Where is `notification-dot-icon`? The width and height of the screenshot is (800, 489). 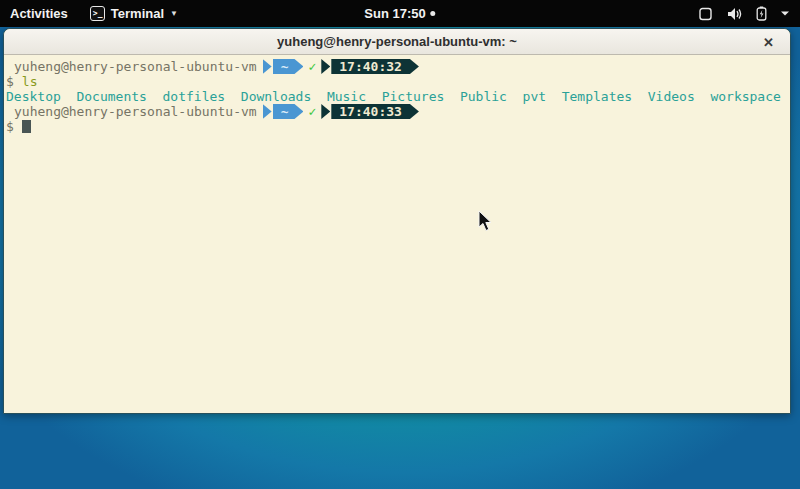 notification-dot-icon is located at coordinates (434, 14).